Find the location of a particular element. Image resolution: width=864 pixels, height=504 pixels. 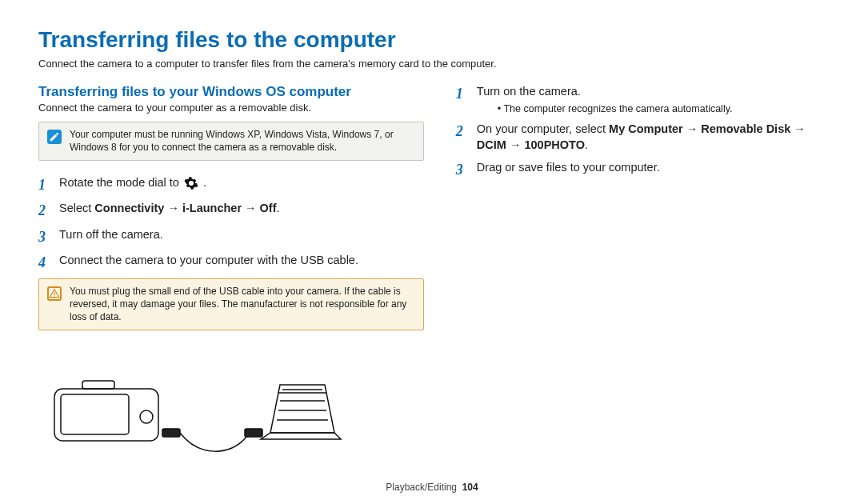

step-5-sub: The computer recognizes the camera autom… is located at coordinates (615, 109).